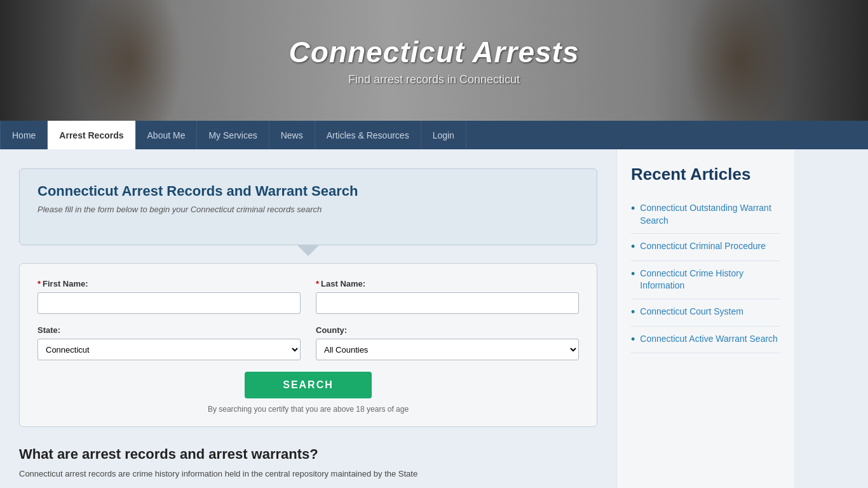  I want to click on state-label: State:, so click(169, 330).